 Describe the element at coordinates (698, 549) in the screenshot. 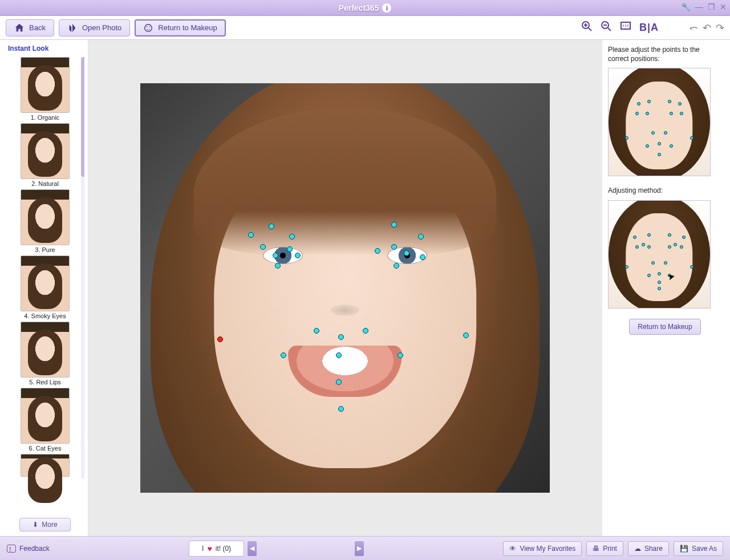

I see `save-as-button: 💾 Save As` at that location.